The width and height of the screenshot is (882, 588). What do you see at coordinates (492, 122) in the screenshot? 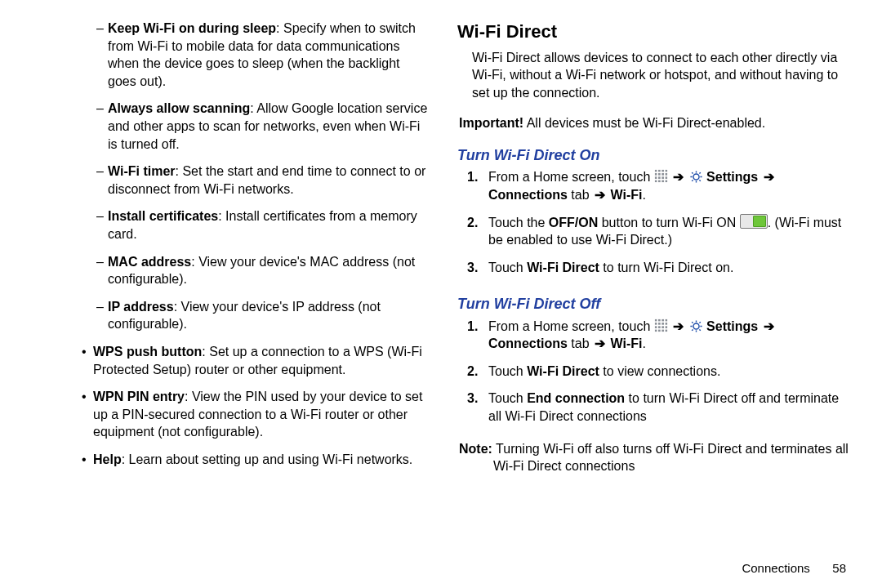
I see `important-label: Important!` at bounding box center [492, 122].